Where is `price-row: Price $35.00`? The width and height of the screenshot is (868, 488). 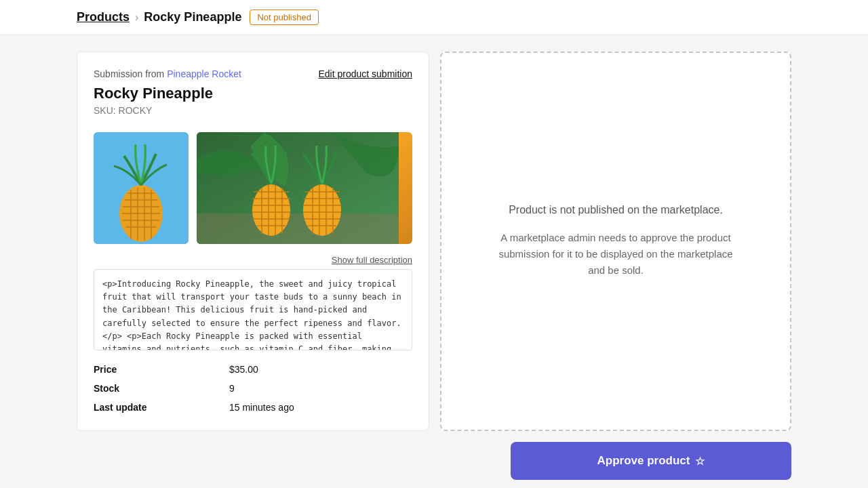
price-row: Price $35.00 is located at coordinates (253, 369).